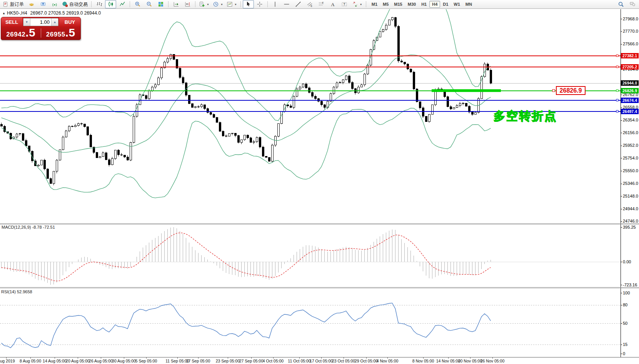 Image resolution: width=639 pixels, height=364 pixels. I want to click on zoom-out-button, so click(149, 4).